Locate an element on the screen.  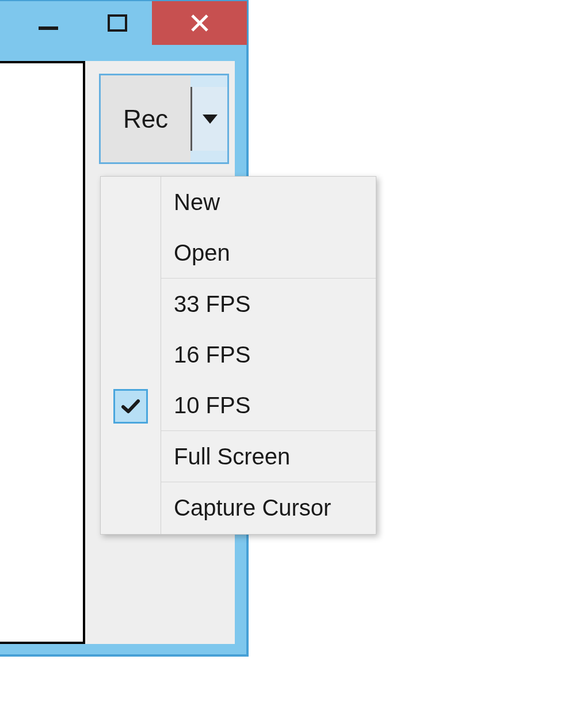
menu-item-label: 10 FPS is located at coordinates (212, 405).